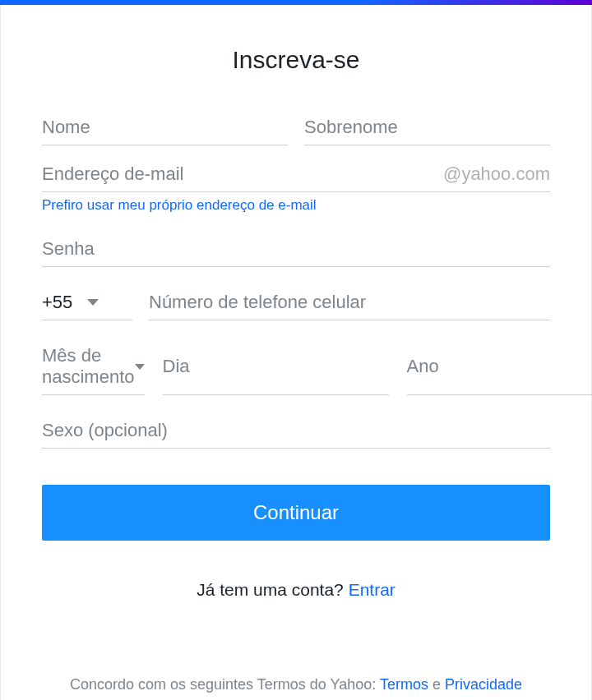  Describe the element at coordinates (405, 684) in the screenshot. I see `terms-link: Termos` at that location.